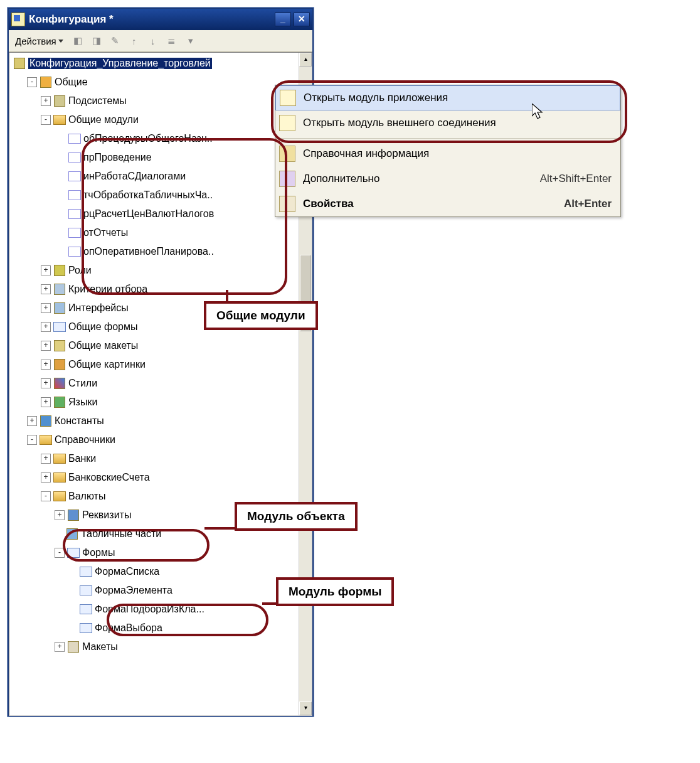 The image size is (700, 763). What do you see at coordinates (156, 572) in the screenshot?
I see `tree-item-form: ФормаСписка` at bounding box center [156, 572].